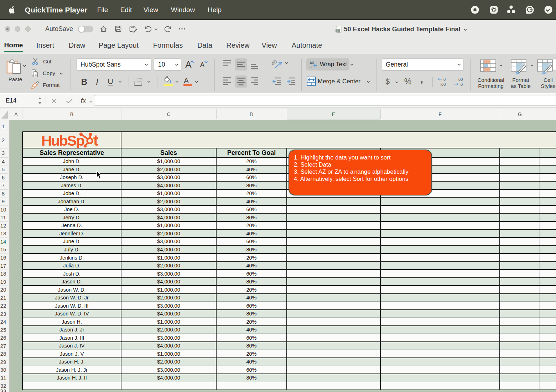 Image resolution: width=556 pixels, height=392 pixels. I want to click on svg-text: c, so click(311, 67).